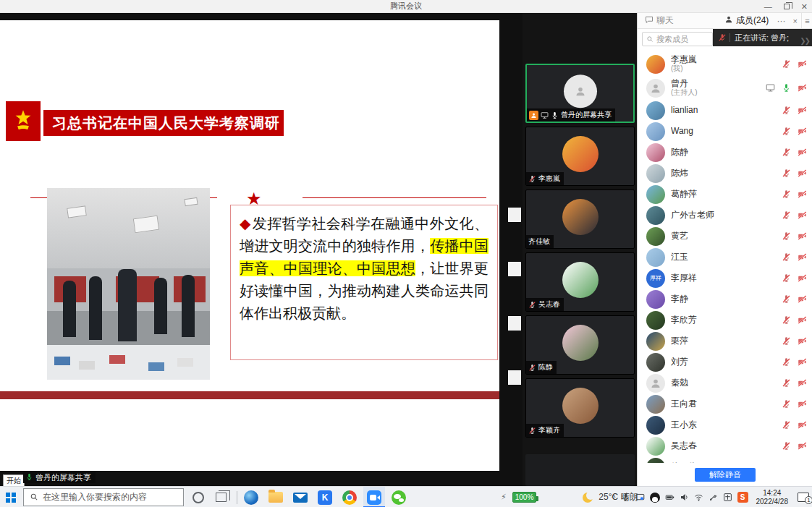  What do you see at coordinates (670, 498) in the screenshot?
I see `tray-battery-icon` at bounding box center [670, 498].